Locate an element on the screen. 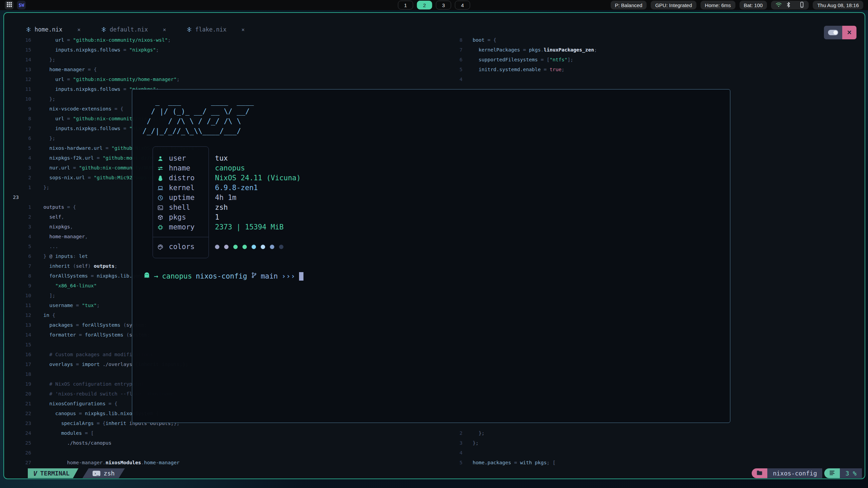 The image size is (868, 488). status-pill-3: Bat: 100 is located at coordinates (753, 5).